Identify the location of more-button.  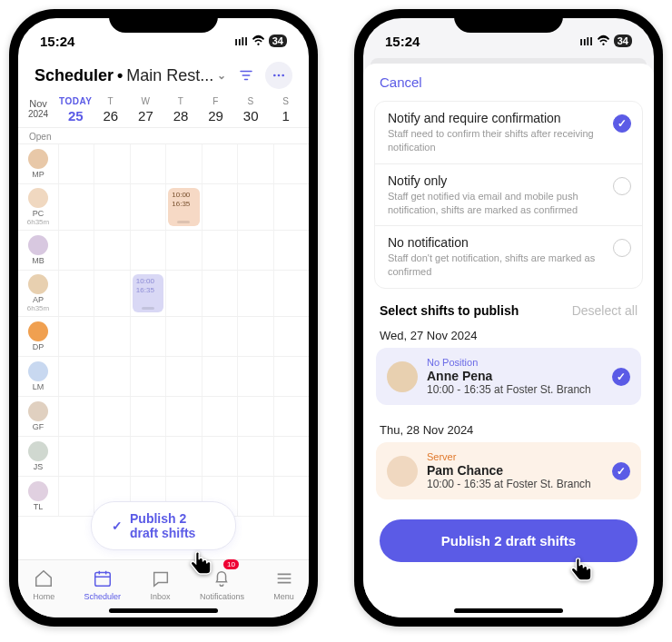
(279, 75).